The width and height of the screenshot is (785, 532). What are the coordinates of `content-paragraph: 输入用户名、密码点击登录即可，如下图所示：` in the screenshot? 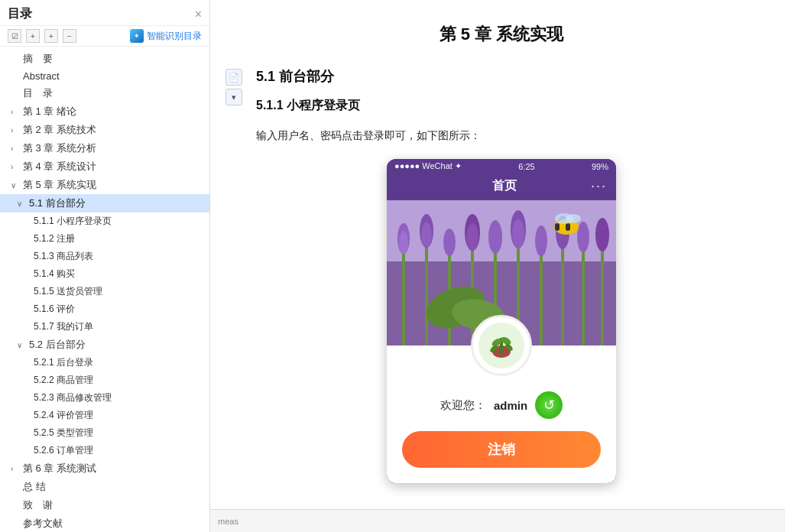 It's located at (501, 136).